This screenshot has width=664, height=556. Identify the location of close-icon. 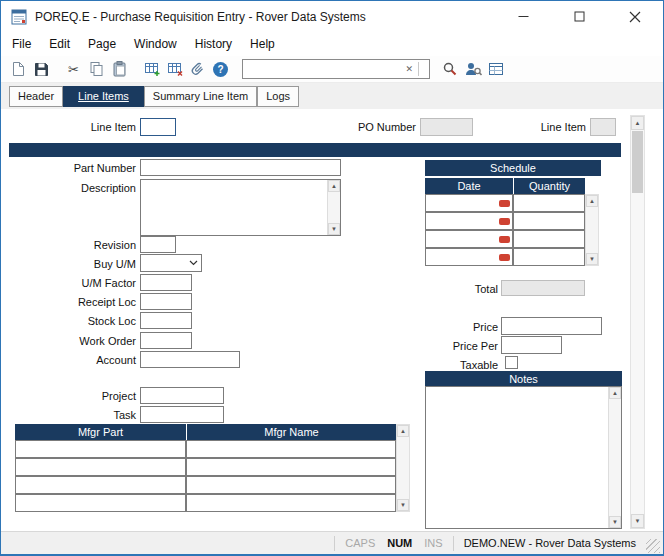
(635, 17).